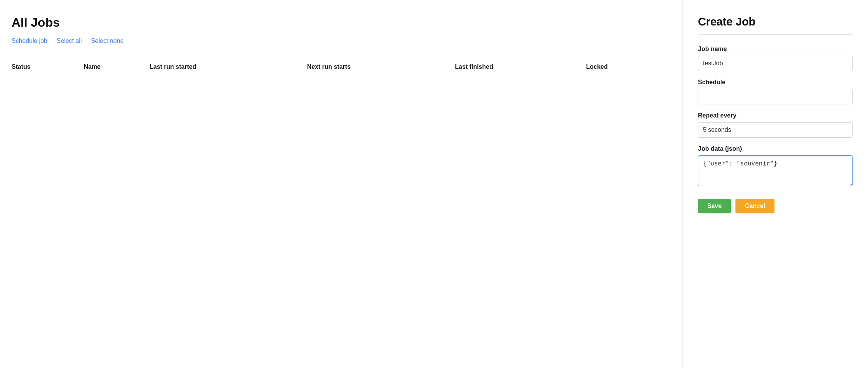 Image resolution: width=868 pixels, height=368 pixels. I want to click on job-name-input, so click(775, 63).